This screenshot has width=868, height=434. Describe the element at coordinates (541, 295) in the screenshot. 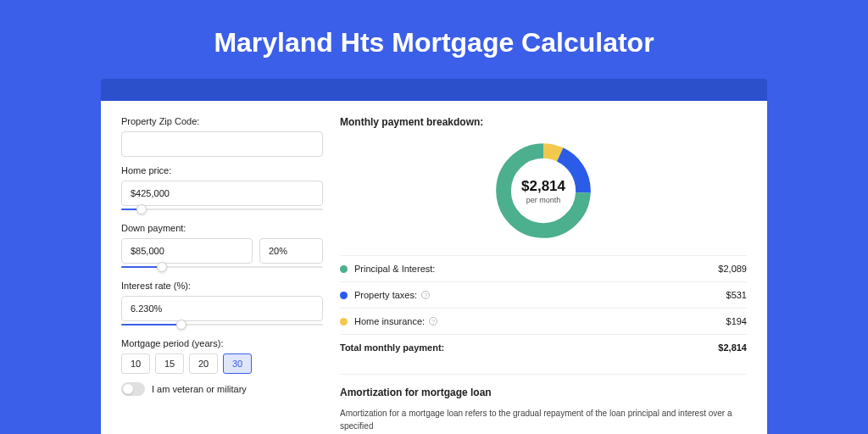

I see `breakdown-item-label: Property taxes:?` at that location.